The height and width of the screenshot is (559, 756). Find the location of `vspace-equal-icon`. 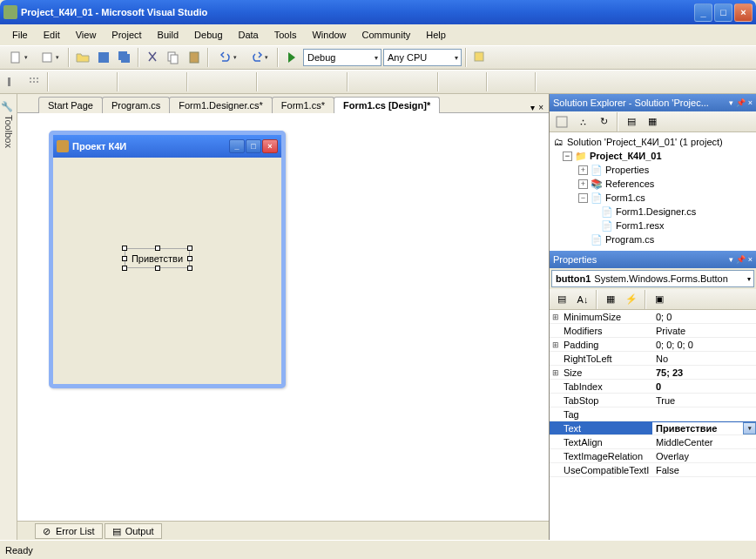

vspace-equal-icon is located at coordinates (361, 82).